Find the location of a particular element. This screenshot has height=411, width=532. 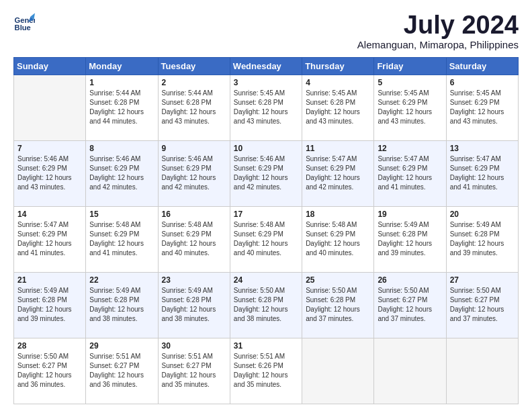

day-number: 11 is located at coordinates (338, 148).